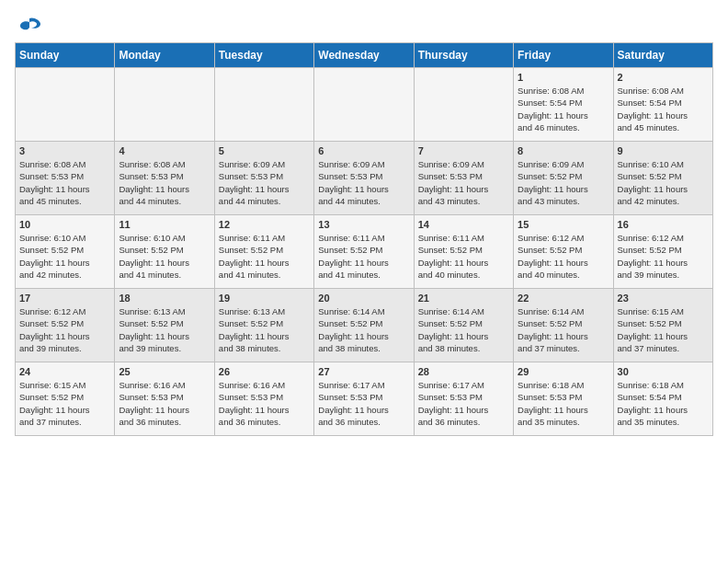 The height and width of the screenshot is (563, 728). What do you see at coordinates (65, 399) in the screenshot?
I see `calendar-cell: 24Sunrise: 6:15 AM Sunset: 5:52 PM Dayli…` at bounding box center [65, 399].